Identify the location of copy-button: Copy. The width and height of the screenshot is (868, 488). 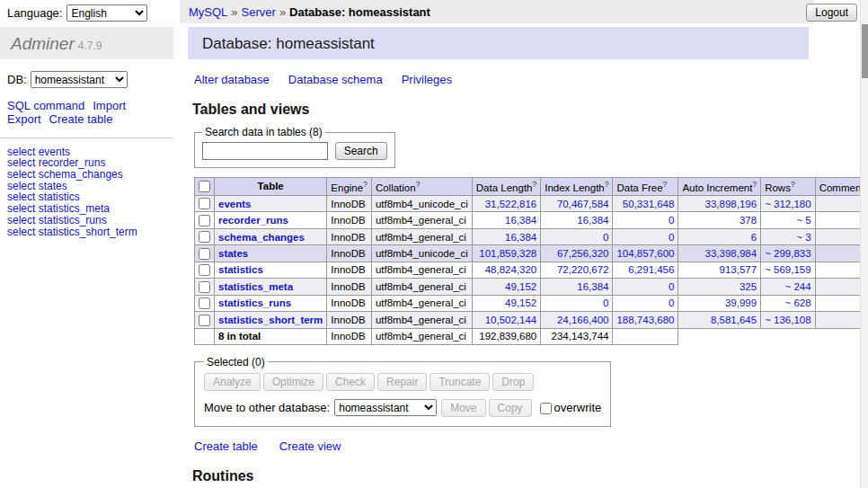
(510, 408).